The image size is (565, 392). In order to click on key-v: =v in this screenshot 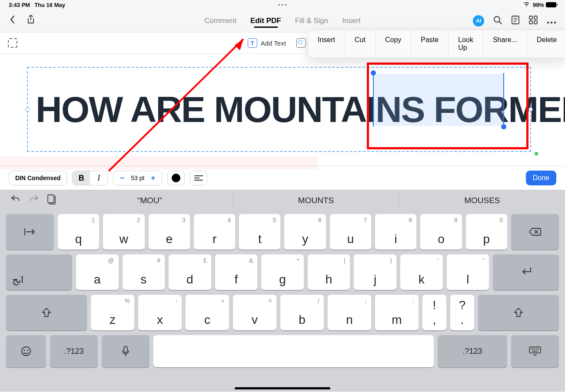, I will do `click(255, 313)`.